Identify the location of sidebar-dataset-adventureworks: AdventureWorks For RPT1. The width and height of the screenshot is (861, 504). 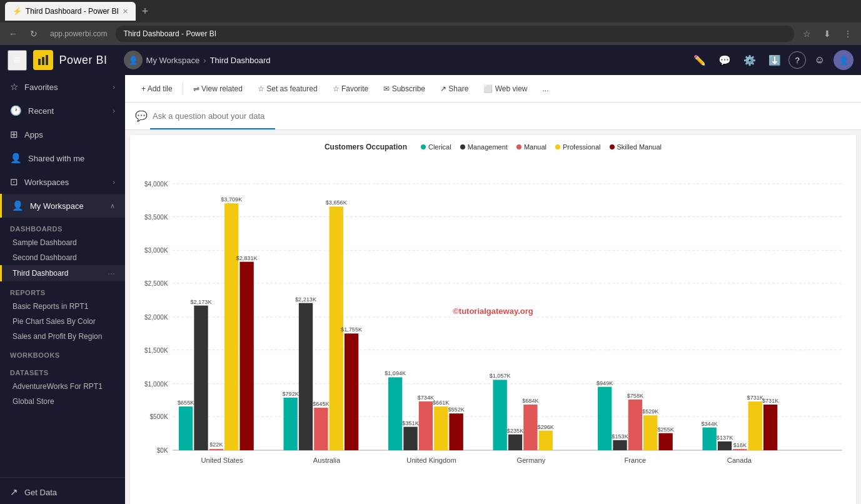
(63, 386).